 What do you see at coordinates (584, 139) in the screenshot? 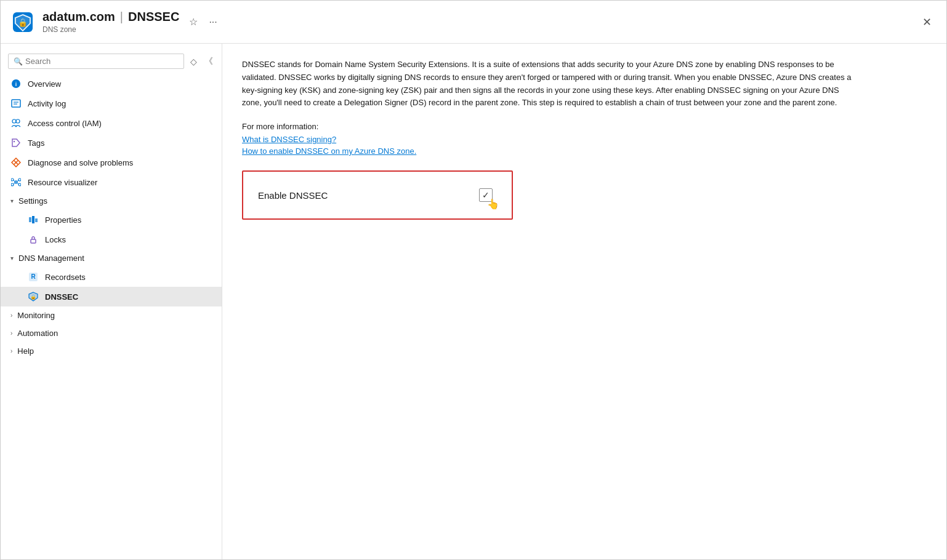
I see `what-is-dnssec-link: What is DNSSEC signing?` at bounding box center [584, 139].